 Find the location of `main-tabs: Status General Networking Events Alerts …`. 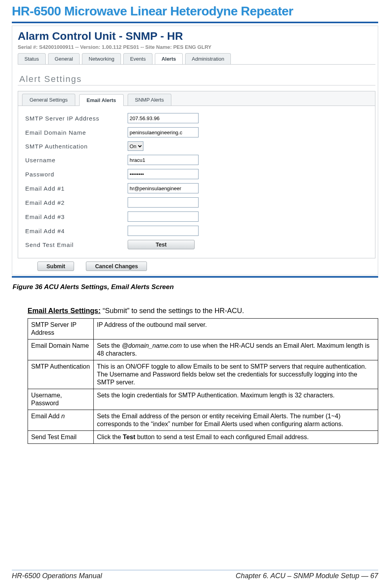

main-tabs: Status General Networking Events Alerts … is located at coordinates (197, 58).